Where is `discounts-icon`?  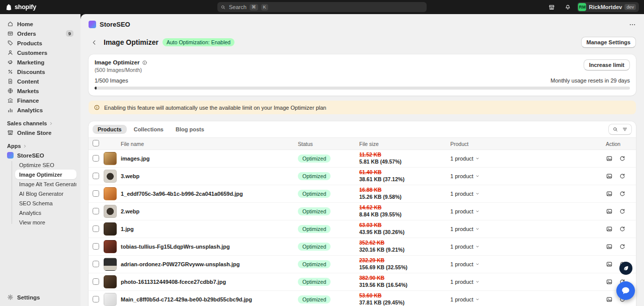
discounts-icon is located at coordinates (10, 71).